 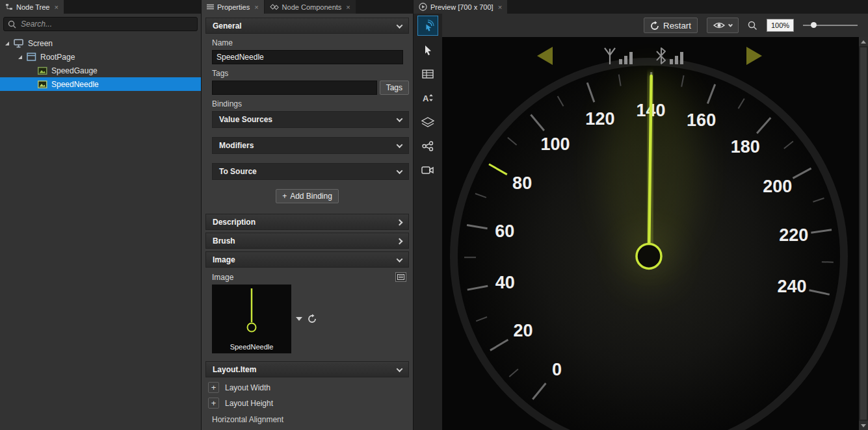 What do you see at coordinates (523, 331) in the screenshot?
I see `svg-text: 20` at bounding box center [523, 331].